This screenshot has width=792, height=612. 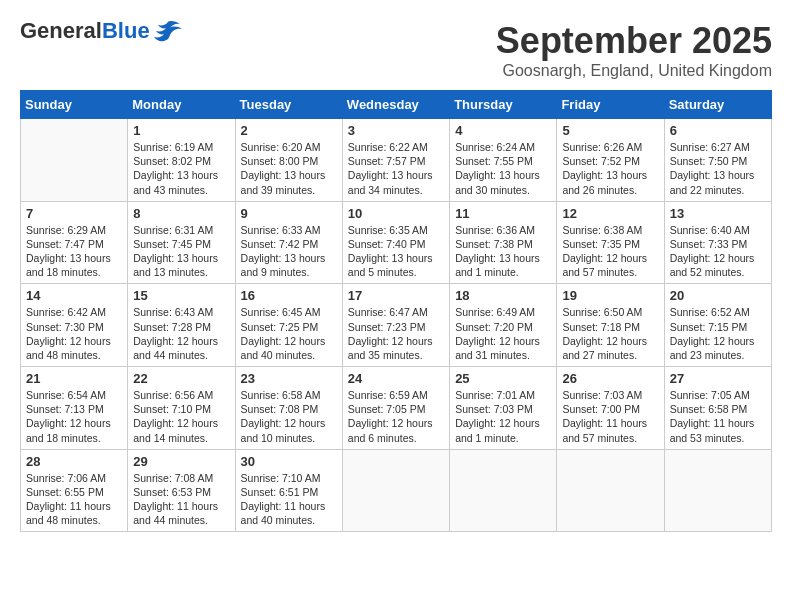 I want to click on calendar-header-sunday: Sunday, so click(x=74, y=105).